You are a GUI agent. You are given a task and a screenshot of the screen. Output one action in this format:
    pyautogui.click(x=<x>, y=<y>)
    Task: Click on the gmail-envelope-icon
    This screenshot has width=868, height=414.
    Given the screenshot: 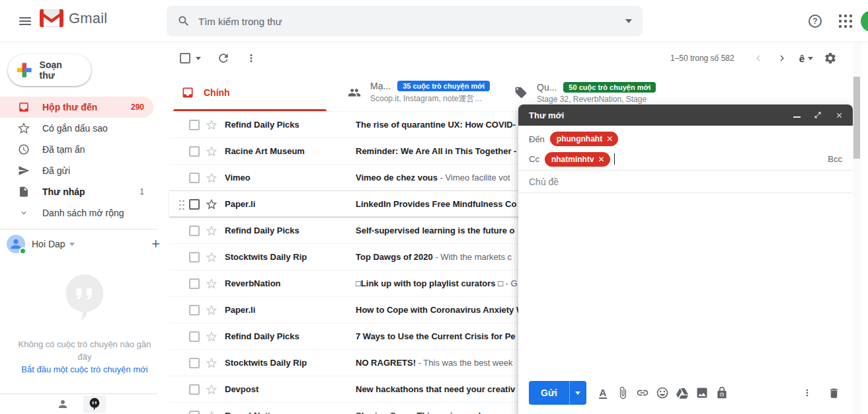 What is the action you would take?
    pyautogui.click(x=52, y=19)
    